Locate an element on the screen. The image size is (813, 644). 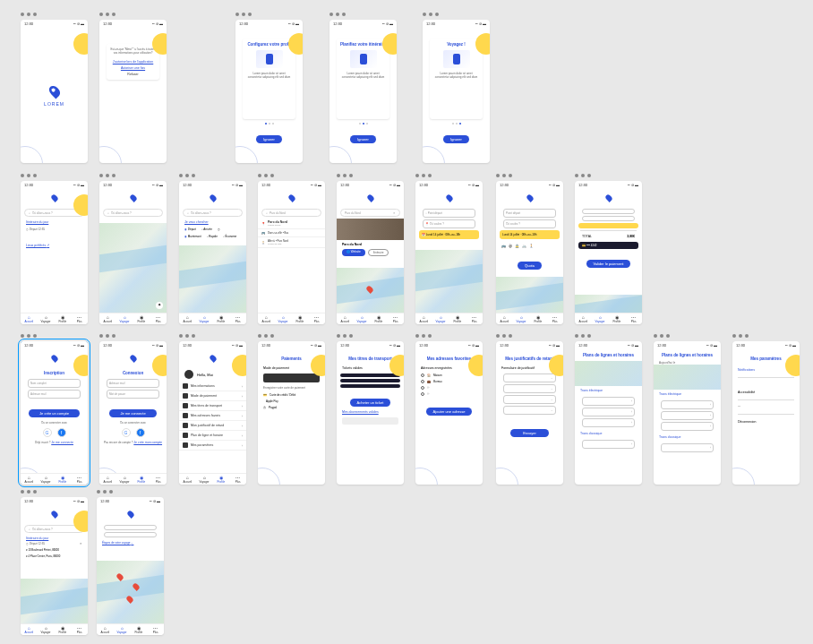
skip-button: Ignorer is located at coordinates (269, 140).